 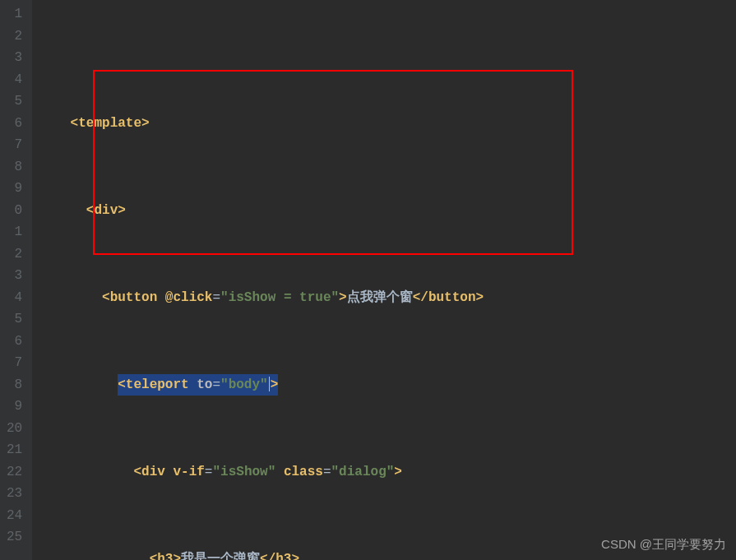 I want to click on line-number: 24, so click(x=15, y=516).